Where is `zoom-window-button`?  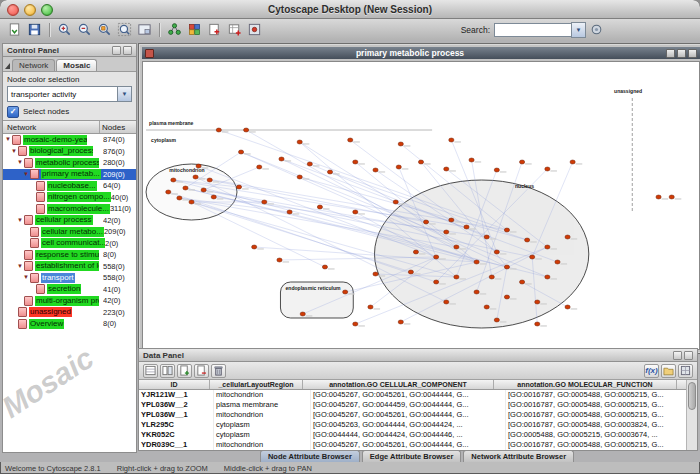
zoom-window-button is located at coordinates (47, 10).